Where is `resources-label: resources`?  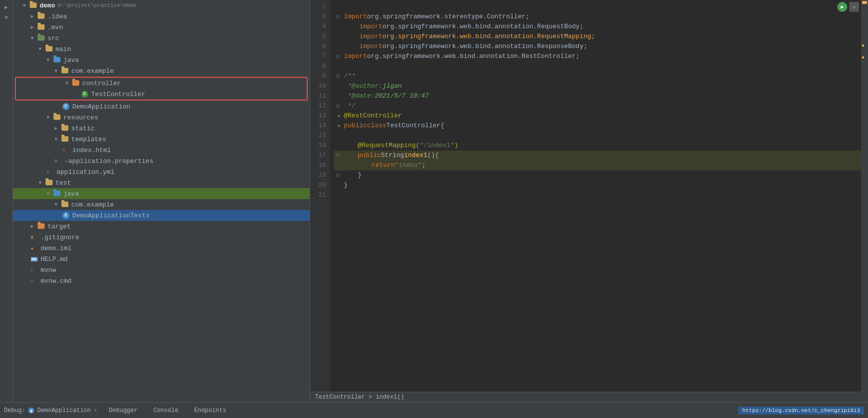 resources-label: resources is located at coordinates (81, 118).